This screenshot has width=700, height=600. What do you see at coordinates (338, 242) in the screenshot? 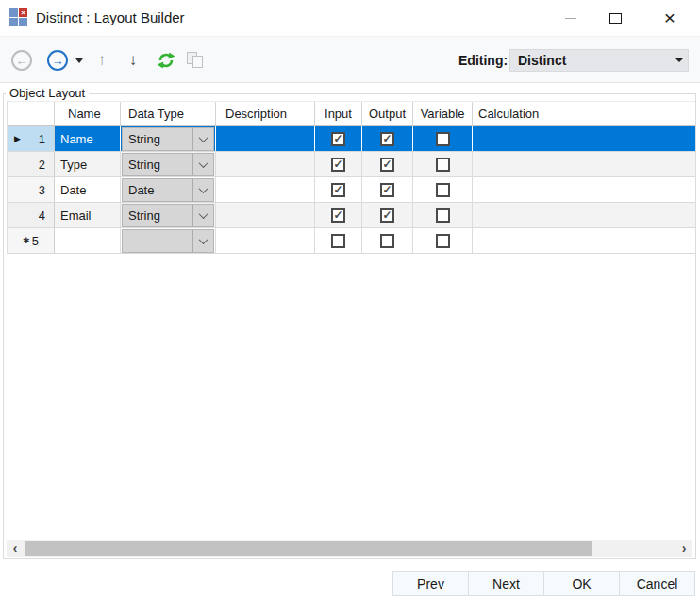
I see `input-checkbox` at bounding box center [338, 242].